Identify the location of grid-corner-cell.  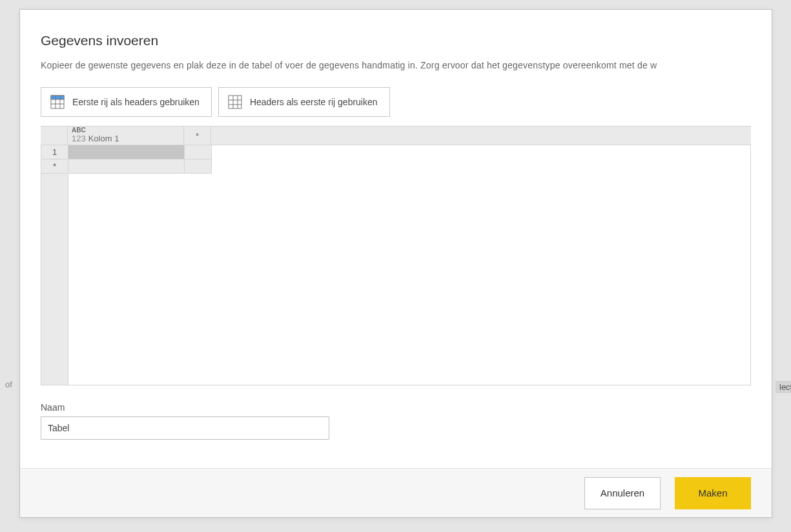
(54, 136).